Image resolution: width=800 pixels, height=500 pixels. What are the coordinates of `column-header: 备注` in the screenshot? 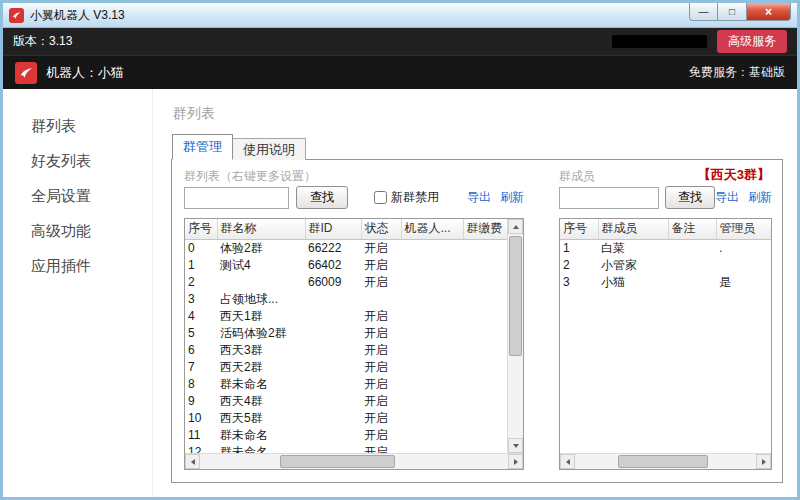 It's located at (692, 229).